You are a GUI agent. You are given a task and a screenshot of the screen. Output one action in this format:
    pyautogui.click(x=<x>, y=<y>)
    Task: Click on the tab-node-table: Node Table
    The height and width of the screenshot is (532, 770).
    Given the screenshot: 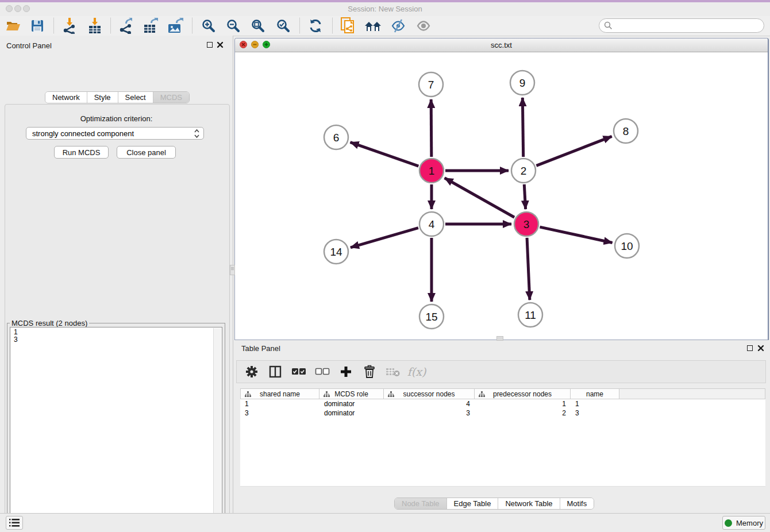 What is the action you would take?
    pyautogui.click(x=421, y=503)
    